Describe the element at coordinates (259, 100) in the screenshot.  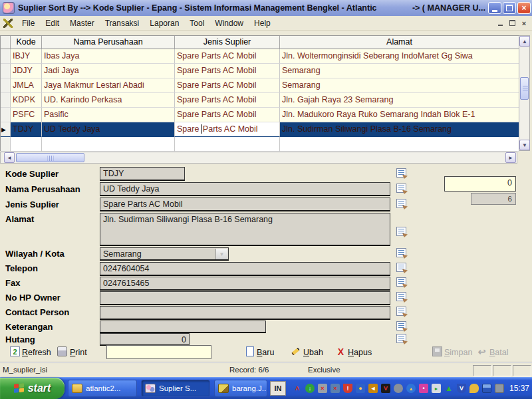
I see `table-row: KDPK UD. Karindo Perkasa Spare Parts AC …` at that location.